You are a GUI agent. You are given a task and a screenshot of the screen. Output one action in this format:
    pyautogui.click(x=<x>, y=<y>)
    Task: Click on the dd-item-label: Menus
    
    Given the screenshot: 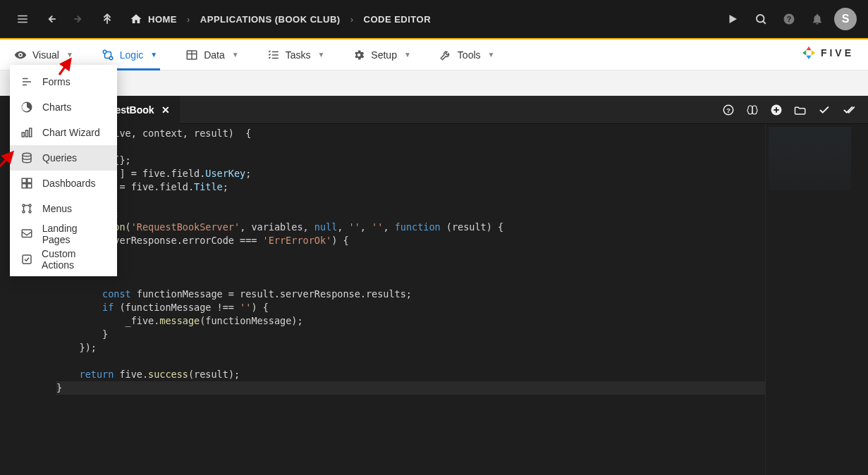 What is the action you would take?
    pyautogui.click(x=57, y=209)
    